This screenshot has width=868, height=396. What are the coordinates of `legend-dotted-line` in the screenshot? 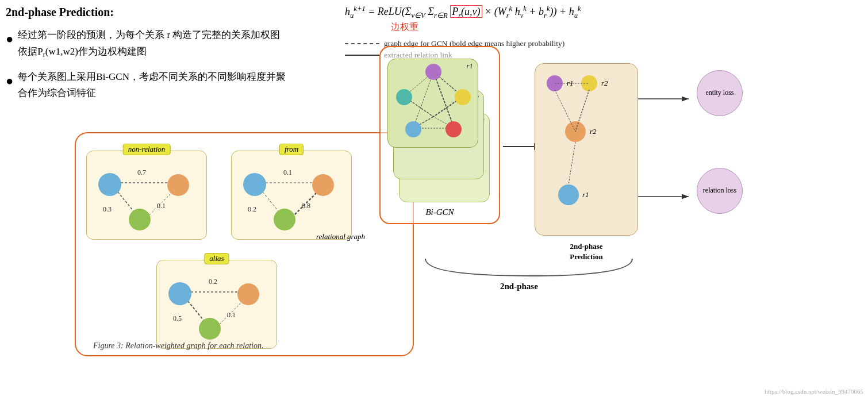 It's located at (362, 44).